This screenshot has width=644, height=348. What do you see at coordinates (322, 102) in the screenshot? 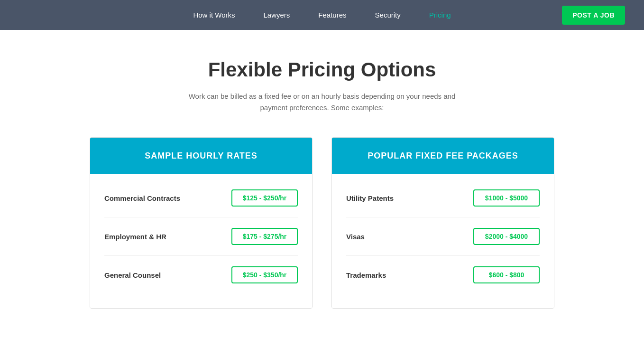
I see `page-subtitle: Work can be billed as a fixed fee or on …` at bounding box center [322, 102].